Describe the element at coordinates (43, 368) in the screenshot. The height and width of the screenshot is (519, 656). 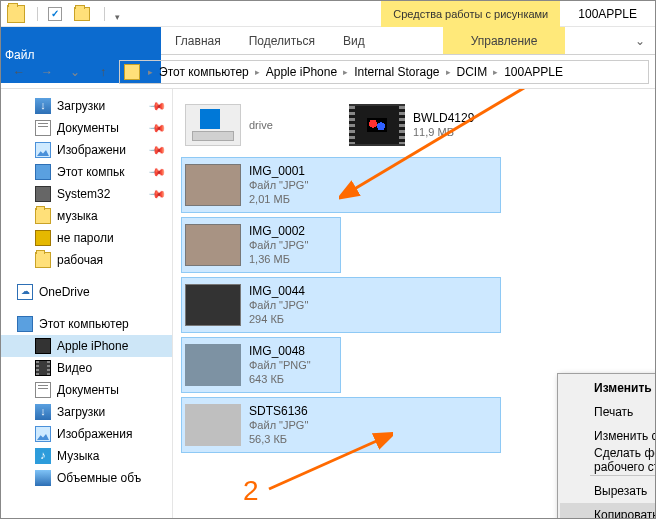
I see `vid-icon` at that location.